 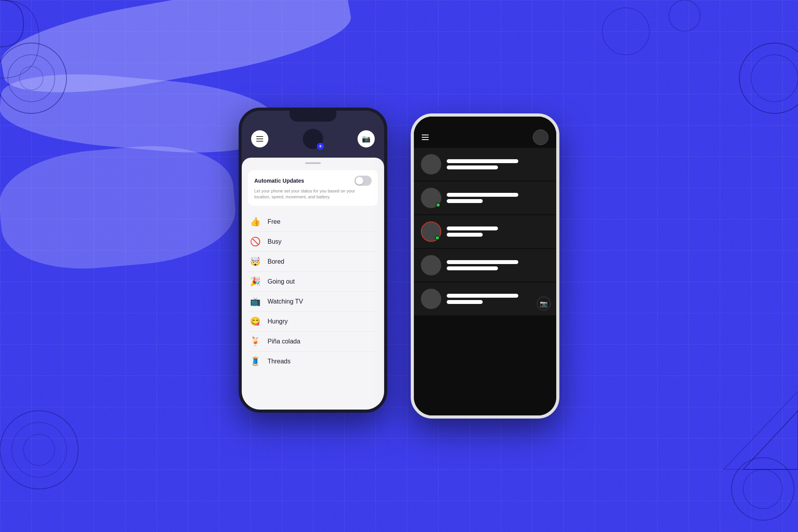 I want to click on camera-overlay-icon: 📷, so click(x=544, y=304).